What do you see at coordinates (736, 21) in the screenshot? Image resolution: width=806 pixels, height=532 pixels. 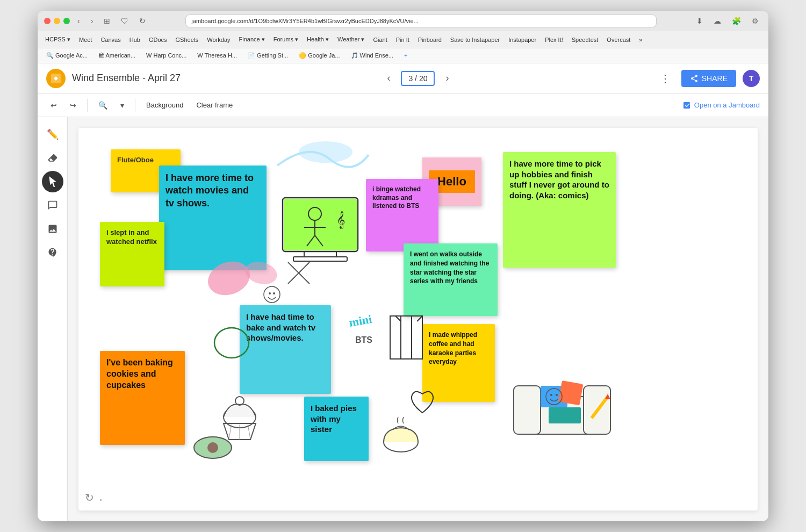 I see `extensions-icon: 🧩` at bounding box center [736, 21].